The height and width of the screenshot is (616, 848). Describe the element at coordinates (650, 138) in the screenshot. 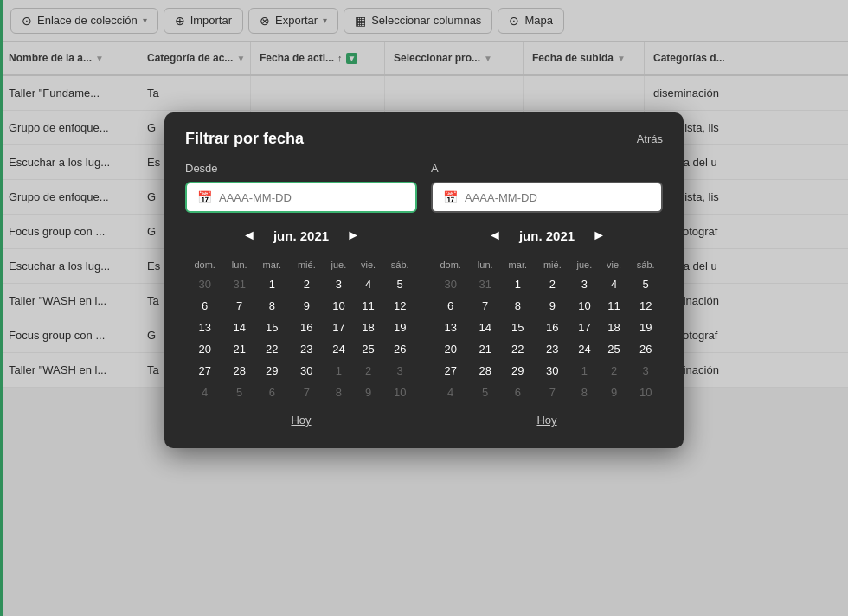

I see `back-button: Atrás` at that location.